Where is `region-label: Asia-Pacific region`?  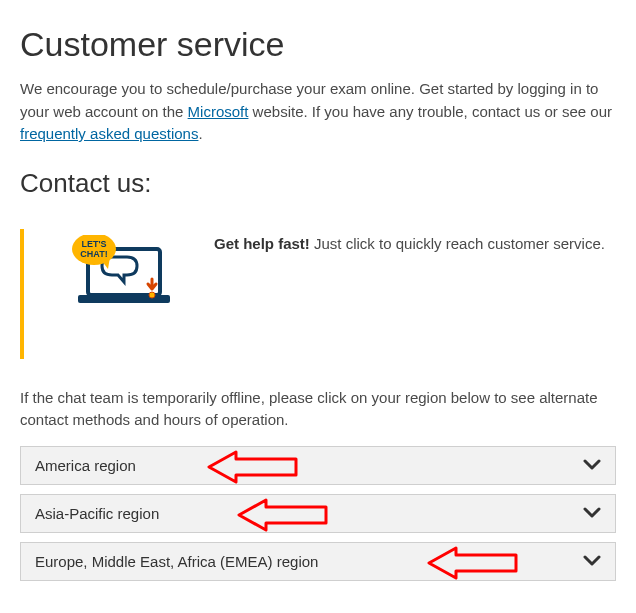 region-label: Asia-Pacific region is located at coordinates (97, 514).